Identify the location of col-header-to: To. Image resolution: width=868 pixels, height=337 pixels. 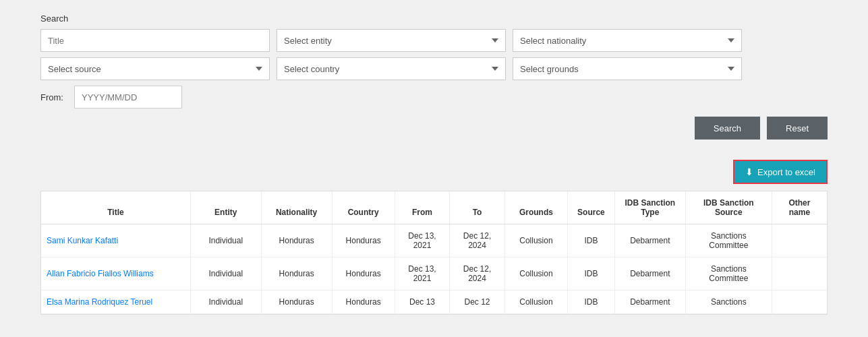
(478, 208).